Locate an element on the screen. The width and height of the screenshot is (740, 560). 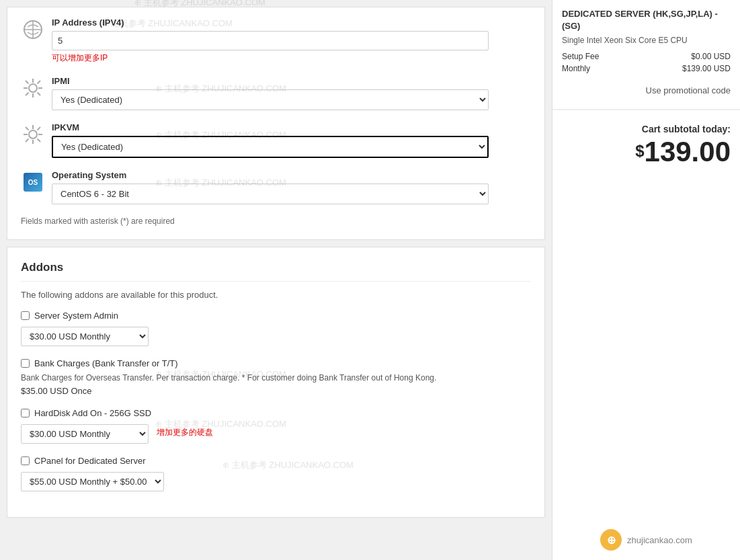
addon-harddisk-select: $30.00 USD Monthly is located at coordinates (85, 434).